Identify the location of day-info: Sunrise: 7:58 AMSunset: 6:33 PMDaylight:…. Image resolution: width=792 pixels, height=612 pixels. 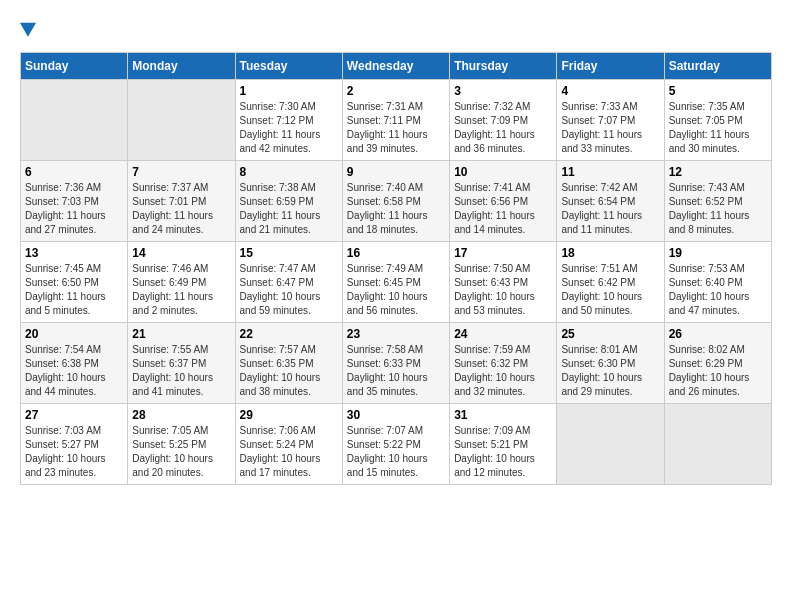
(396, 371).